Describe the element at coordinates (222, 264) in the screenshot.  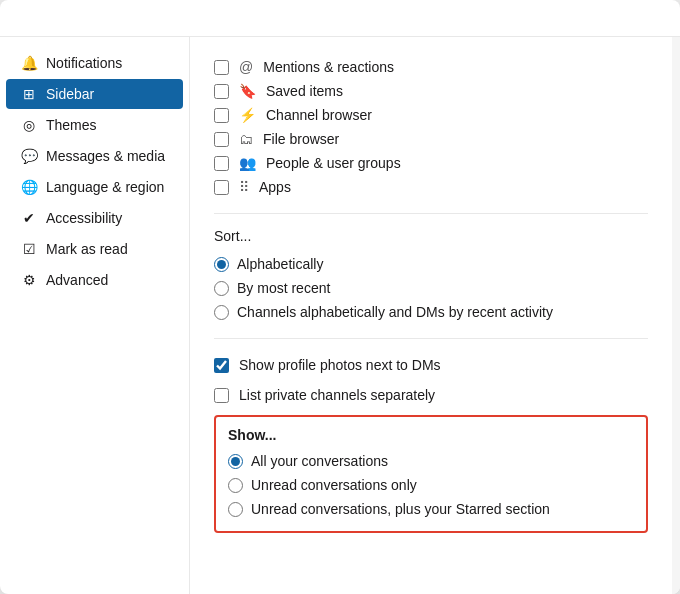
I see `radio-sort-alphabetically` at that location.